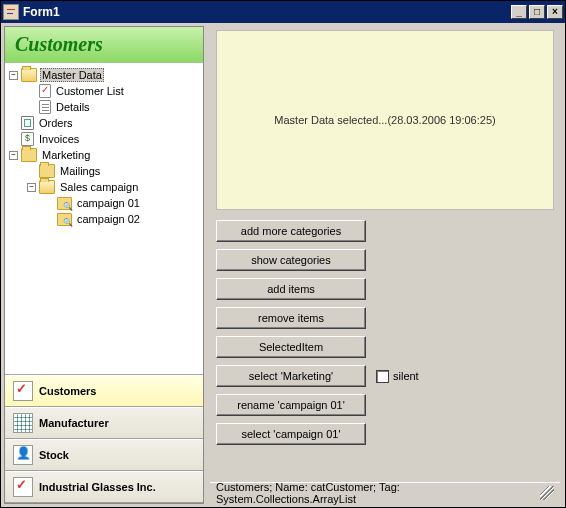 This screenshot has height=508, width=566. What do you see at coordinates (98, 487) in the screenshot?
I see `nav-section-label: Industrial Glasses Inc.` at bounding box center [98, 487].